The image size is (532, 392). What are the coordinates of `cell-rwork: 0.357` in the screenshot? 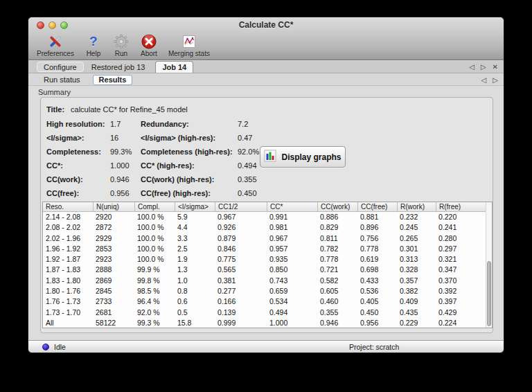 It's located at (416, 281).